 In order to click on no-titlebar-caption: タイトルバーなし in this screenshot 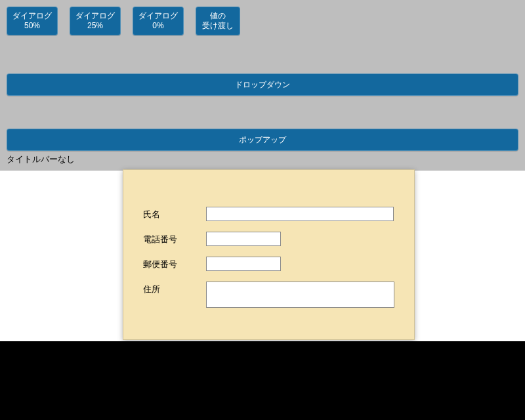, I will do `click(262, 159)`.